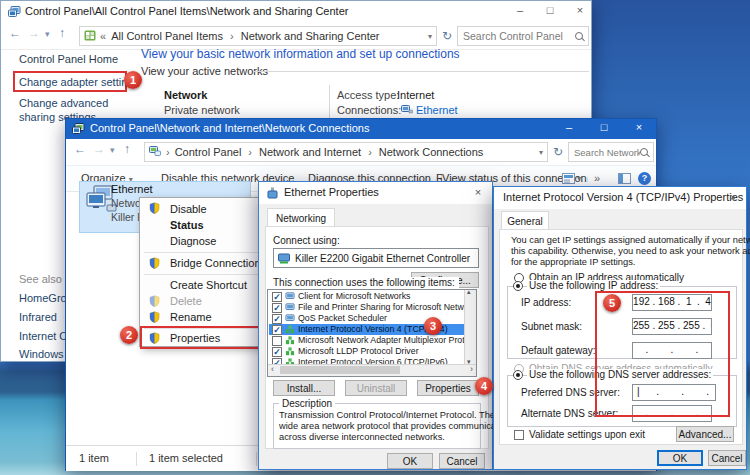  Describe the element at coordinates (518, 375) in the screenshot. I see `radio-use-dns` at that location.